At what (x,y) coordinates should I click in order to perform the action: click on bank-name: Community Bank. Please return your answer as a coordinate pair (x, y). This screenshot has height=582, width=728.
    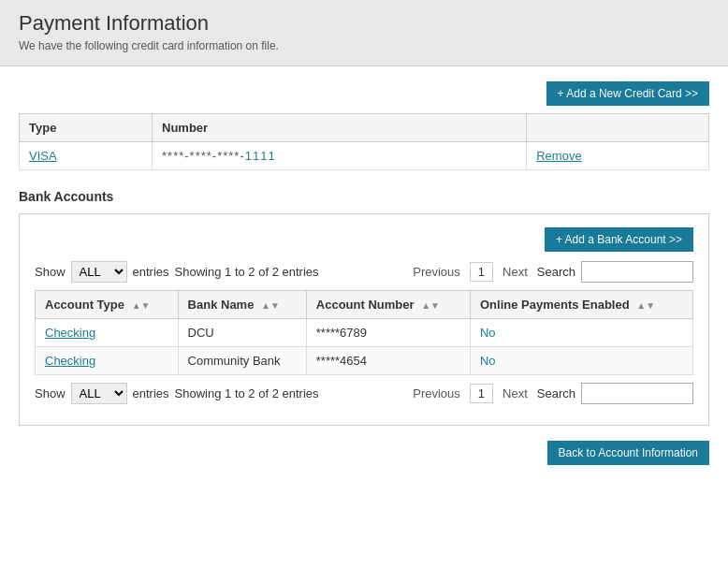
    Looking at the image, I should click on (241, 361).